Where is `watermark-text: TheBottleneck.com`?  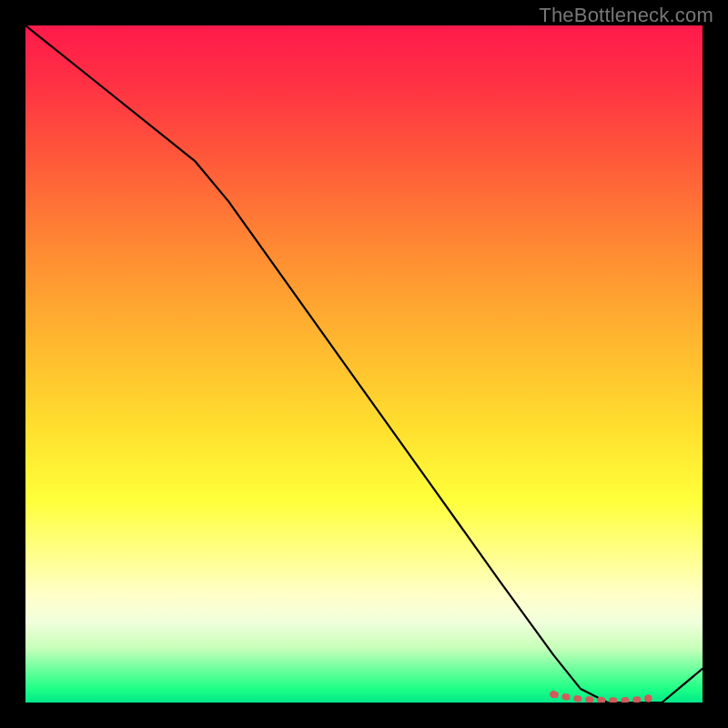
watermark-text: TheBottleneck.com is located at coordinates (626, 15).